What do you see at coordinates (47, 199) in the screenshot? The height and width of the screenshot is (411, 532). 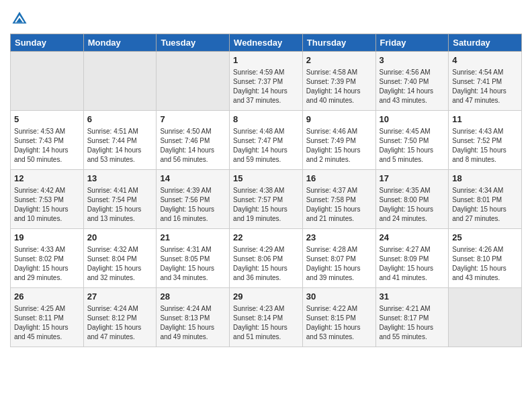 I see `calendar-cell: 12Sunrise: 4:42 AMSunset: 7:53 PMDayligh…` at bounding box center [47, 199].